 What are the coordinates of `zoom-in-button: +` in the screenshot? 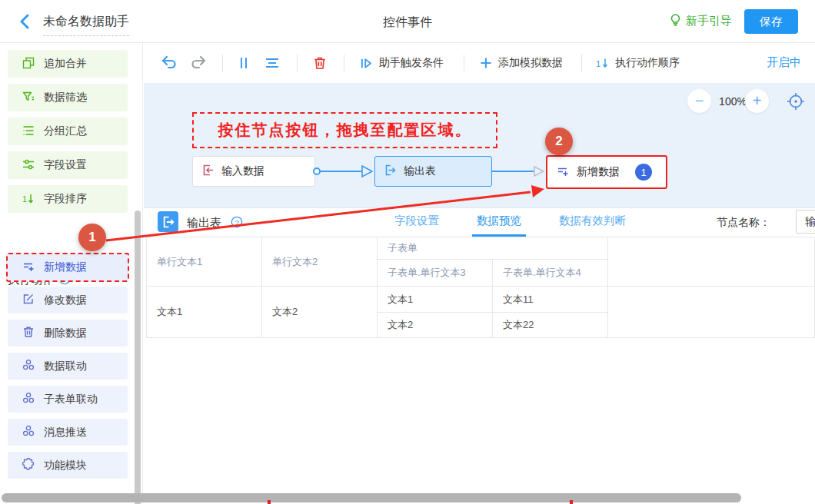 It's located at (757, 101).